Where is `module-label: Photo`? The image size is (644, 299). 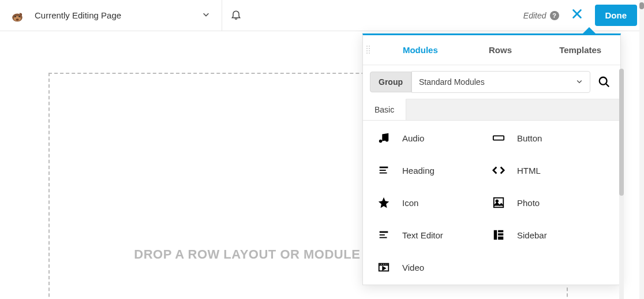
module-label: Photo is located at coordinates (529, 203).